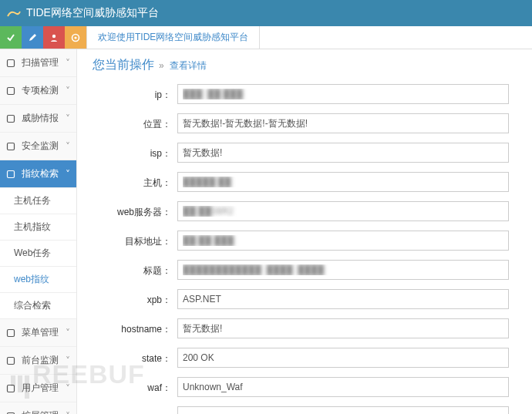  I want to click on sidebar-item-label: 安全监测, so click(43, 146).